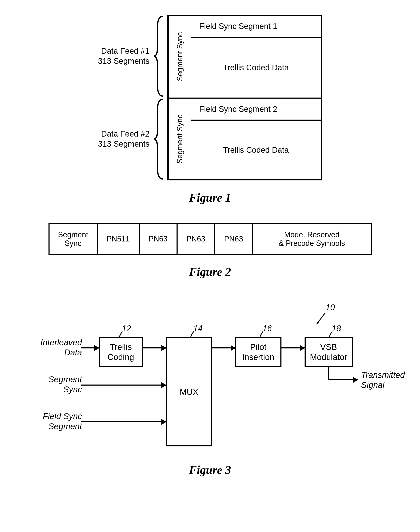 This screenshot has height=532, width=420. What do you see at coordinates (258, 357) in the screenshot?
I see `pilot-l2: Insertion` at bounding box center [258, 357].